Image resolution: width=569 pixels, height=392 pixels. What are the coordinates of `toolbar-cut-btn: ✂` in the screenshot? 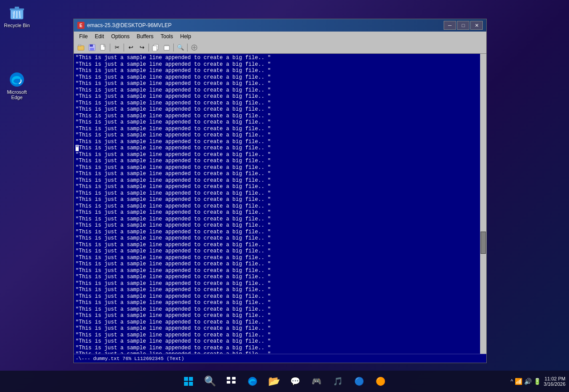 It's located at (117, 48).